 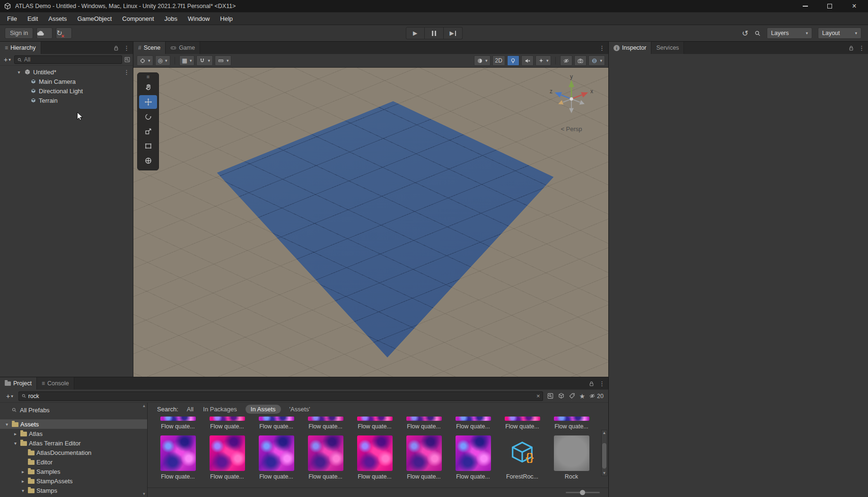 I want to click on hidden-packages-toggle: 20, so click(x=596, y=396).